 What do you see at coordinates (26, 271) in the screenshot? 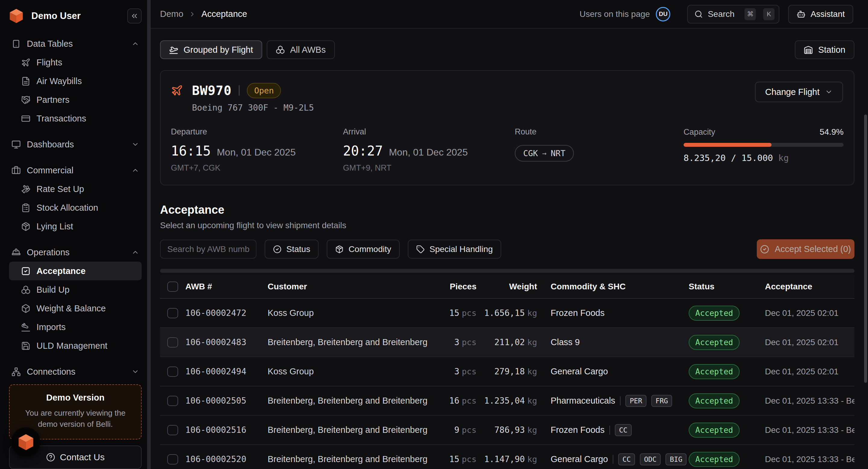
I see `square-check-icon` at bounding box center [26, 271].